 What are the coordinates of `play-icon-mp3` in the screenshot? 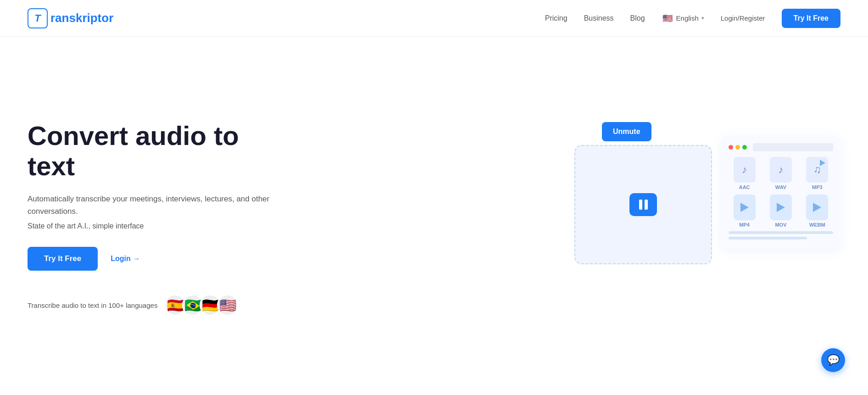 It's located at (823, 163).